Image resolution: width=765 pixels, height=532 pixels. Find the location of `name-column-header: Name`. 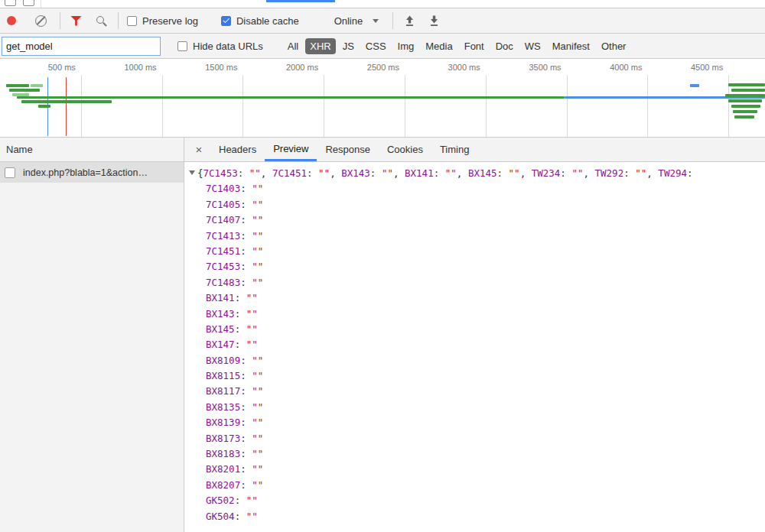

name-column-header: Name is located at coordinates (92, 150).